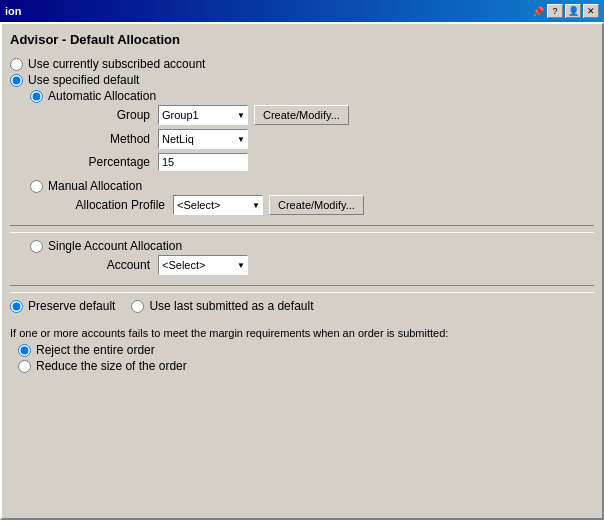  I want to click on method-select: NetLiq Equal Manual, so click(203, 139).